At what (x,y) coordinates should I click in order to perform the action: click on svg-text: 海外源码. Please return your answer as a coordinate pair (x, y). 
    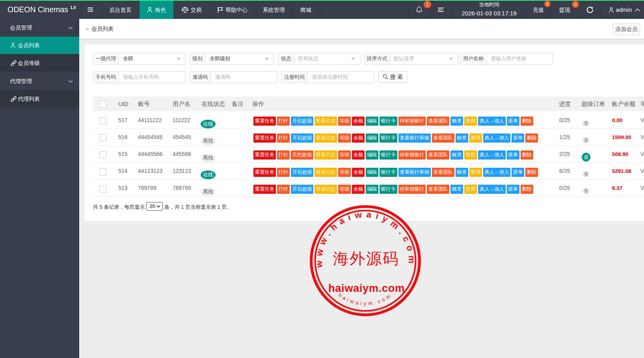
    Looking at the image, I should click on (366, 259).